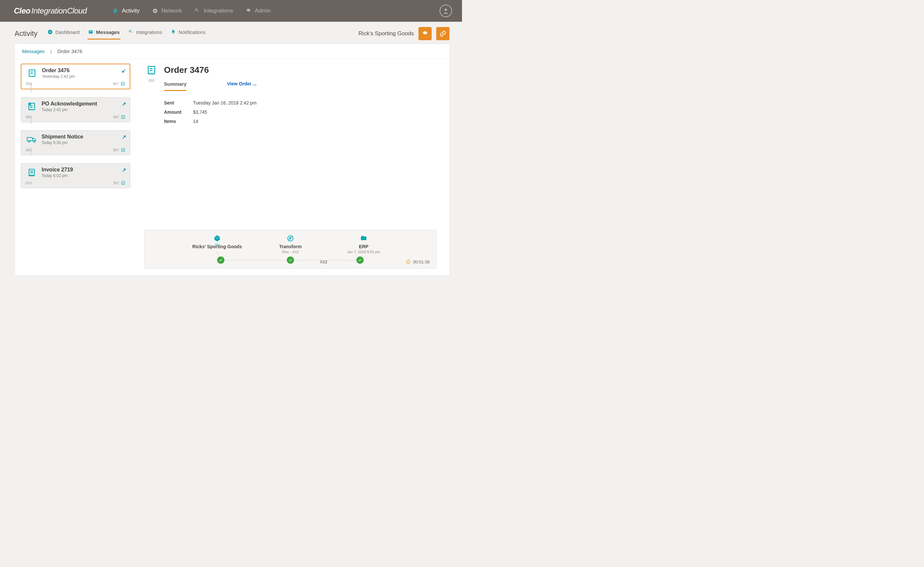 Image resolution: width=924 pixels, height=567 pixels. What do you see at coordinates (62, 137) in the screenshot?
I see `message-title: Shipment Notice` at bounding box center [62, 137].